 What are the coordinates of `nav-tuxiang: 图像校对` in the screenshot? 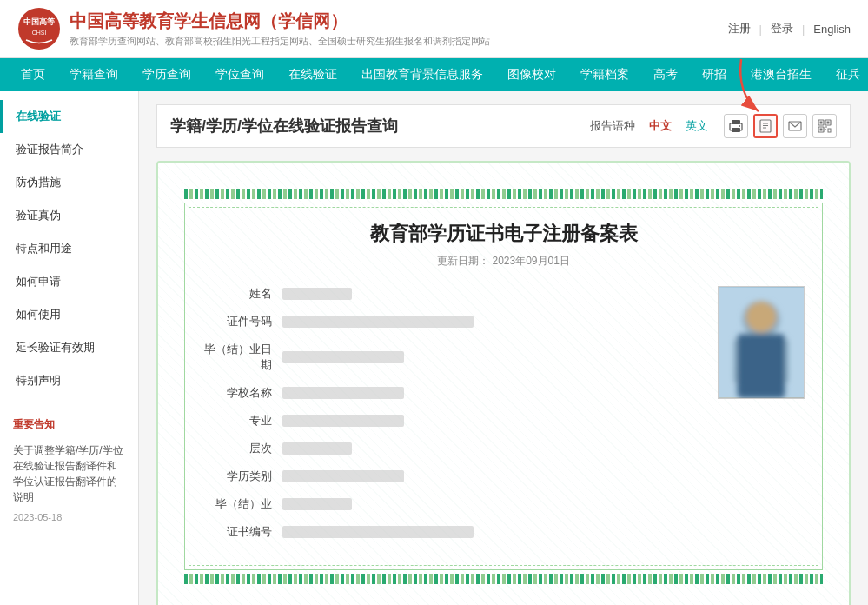 It's located at (532, 75).